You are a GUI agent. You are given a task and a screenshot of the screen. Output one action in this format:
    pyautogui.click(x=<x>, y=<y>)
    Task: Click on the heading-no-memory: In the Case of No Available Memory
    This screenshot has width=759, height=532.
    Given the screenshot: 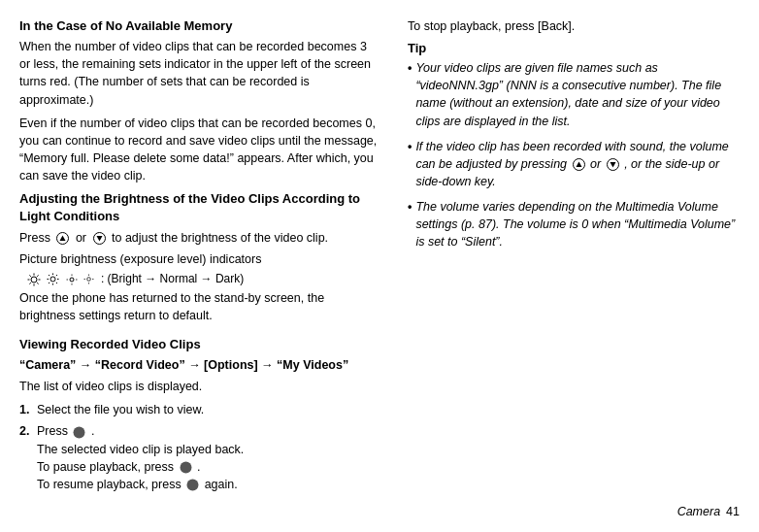 What is the action you would take?
    pyautogui.click(x=199, y=26)
    